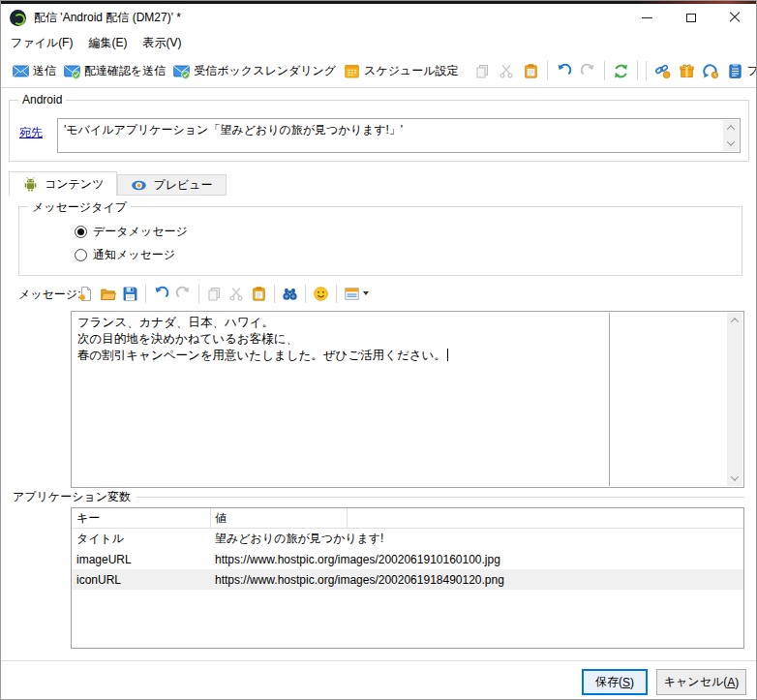 Image resolution: width=757 pixels, height=700 pixels. What do you see at coordinates (356, 294) in the screenshot?
I see `insert-field-dropdown-button` at bounding box center [356, 294].